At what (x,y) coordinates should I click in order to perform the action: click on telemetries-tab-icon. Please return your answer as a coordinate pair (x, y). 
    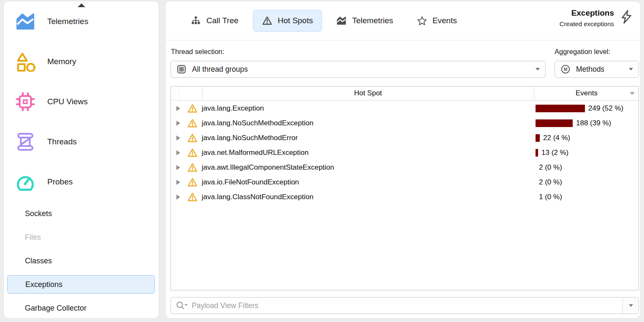
    Looking at the image, I should click on (341, 21).